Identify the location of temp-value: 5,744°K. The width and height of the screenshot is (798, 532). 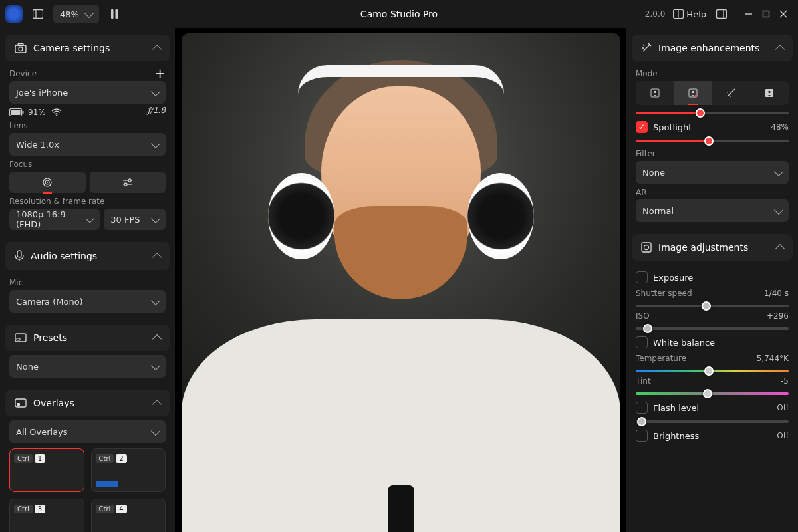
(773, 358).